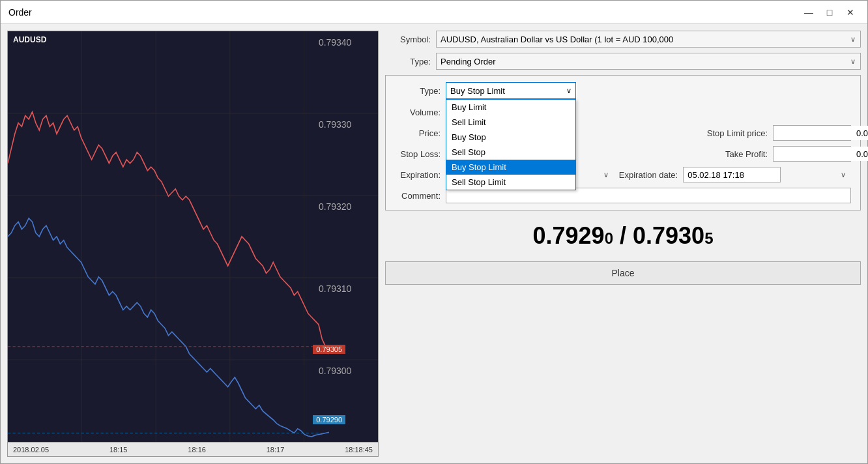 Image resolution: width=868 pixels, height=464 pixels. I want to click on title-bar: Order — □ ✕, so click(434, 12).